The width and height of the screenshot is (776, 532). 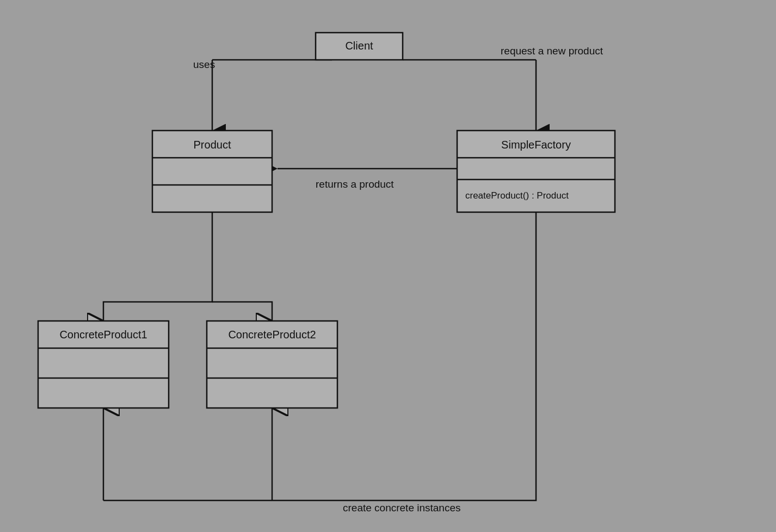 What do you see at coordinates (402, 508) in the screenshot?
I see `create-instances-label: create concrete instances` at bounding box center [402, 508].